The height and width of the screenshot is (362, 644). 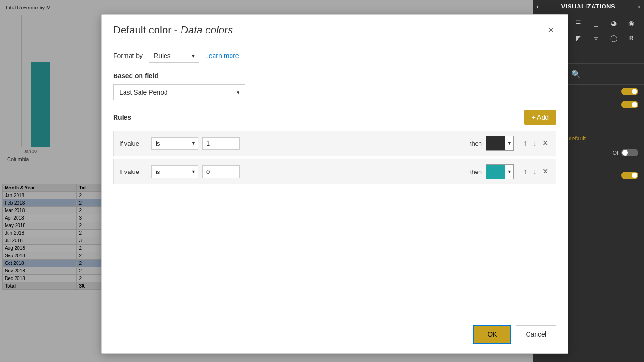 I want to click on panel-next-arrow: ›, so click(x=639, y=7).